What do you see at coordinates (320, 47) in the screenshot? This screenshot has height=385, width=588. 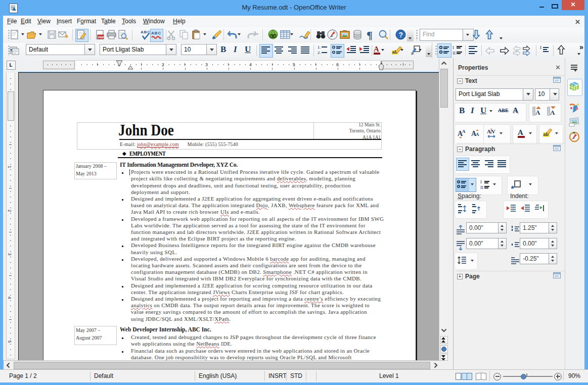 I see `svg-text: 1.` at bounding box center [320, 47].